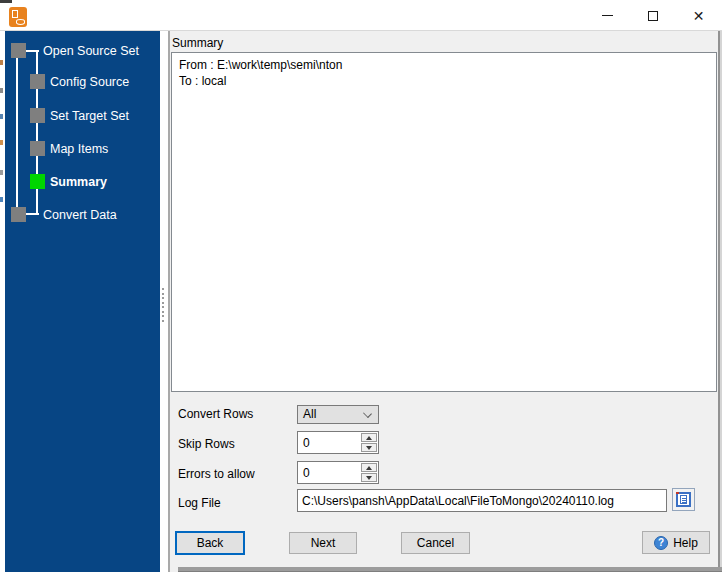  Describe the element at coordinates (684, 500) in the screenshot. I see `log-file-browse-button` at that location.